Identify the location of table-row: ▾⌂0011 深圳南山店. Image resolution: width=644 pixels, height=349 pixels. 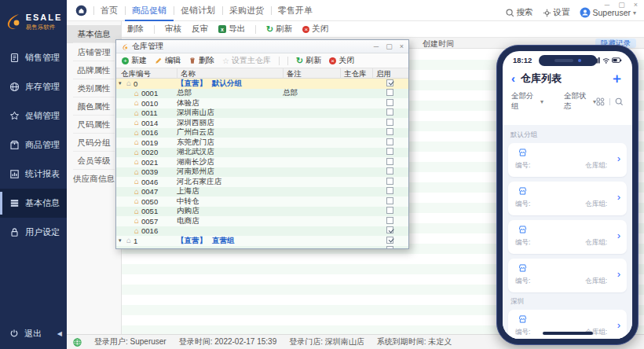
(262, 113).